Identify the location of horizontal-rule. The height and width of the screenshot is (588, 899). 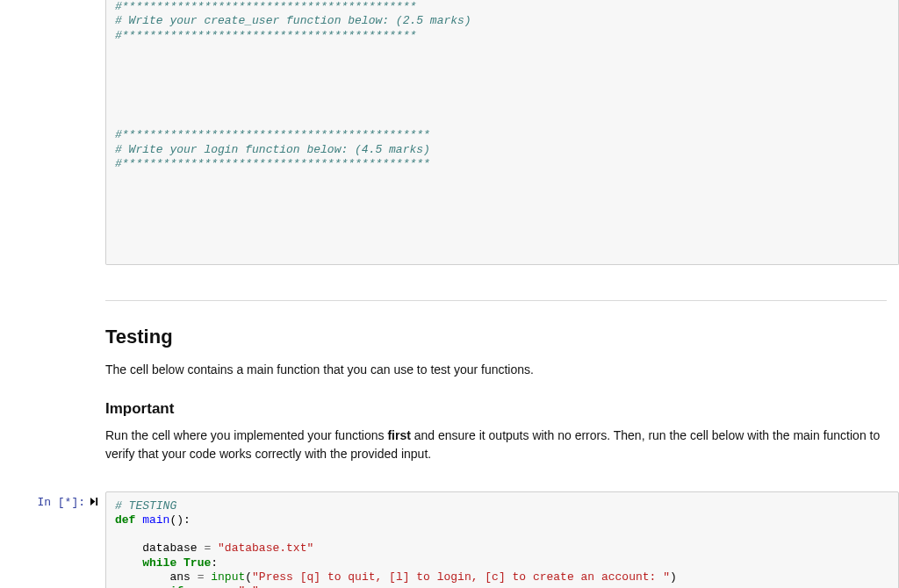
(496, 300).